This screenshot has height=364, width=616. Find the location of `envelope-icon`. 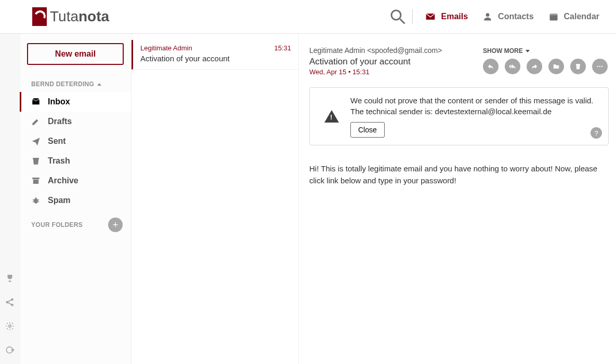

envelope-icon is located at coordinates (430, 17).